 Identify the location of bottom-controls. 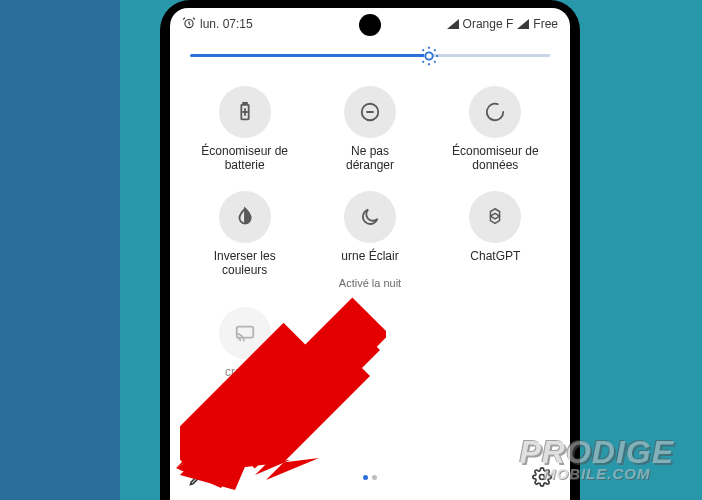
(370, 477).